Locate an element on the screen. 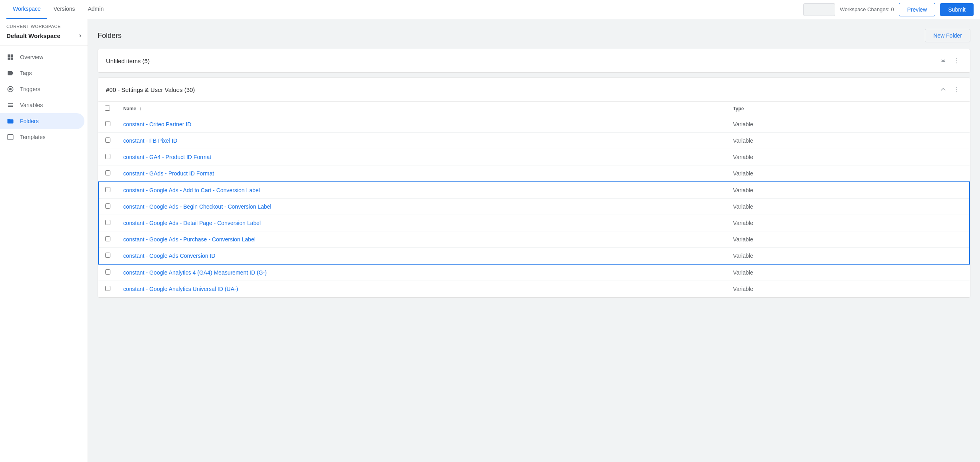 The image size is (980, 462). variables-icon is located at coordinates (10, 105).